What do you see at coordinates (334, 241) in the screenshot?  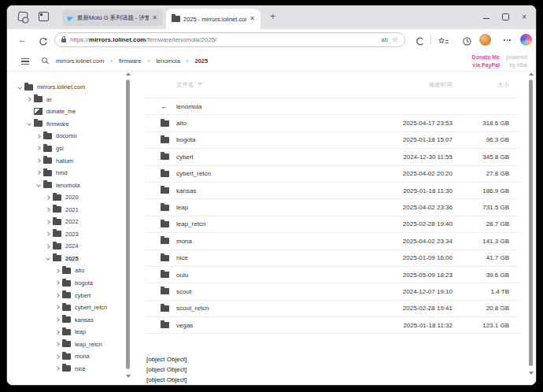 I see `table-row: mona 2025-04-02 23:34 141.3 GB` at bounding box center [334, 241].